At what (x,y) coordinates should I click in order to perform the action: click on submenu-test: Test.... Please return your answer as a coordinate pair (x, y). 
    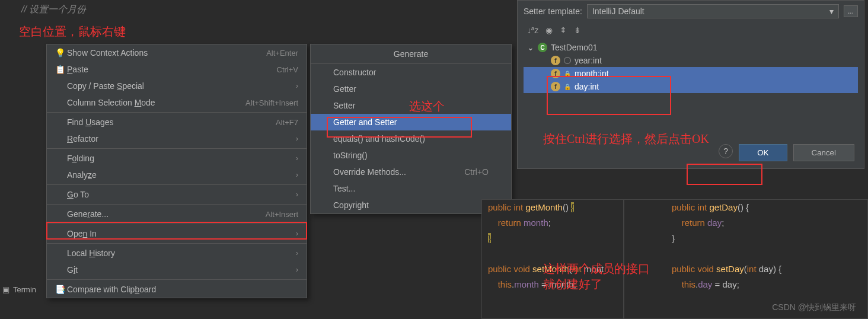
    Looking at the image, I should click on (411, 189).